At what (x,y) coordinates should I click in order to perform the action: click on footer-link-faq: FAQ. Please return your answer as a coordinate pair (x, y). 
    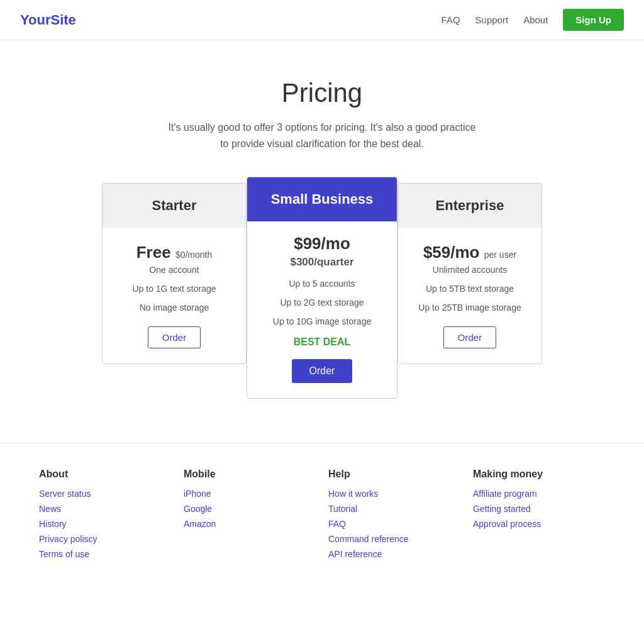
    Looking at the image, I should click on (394, 524).